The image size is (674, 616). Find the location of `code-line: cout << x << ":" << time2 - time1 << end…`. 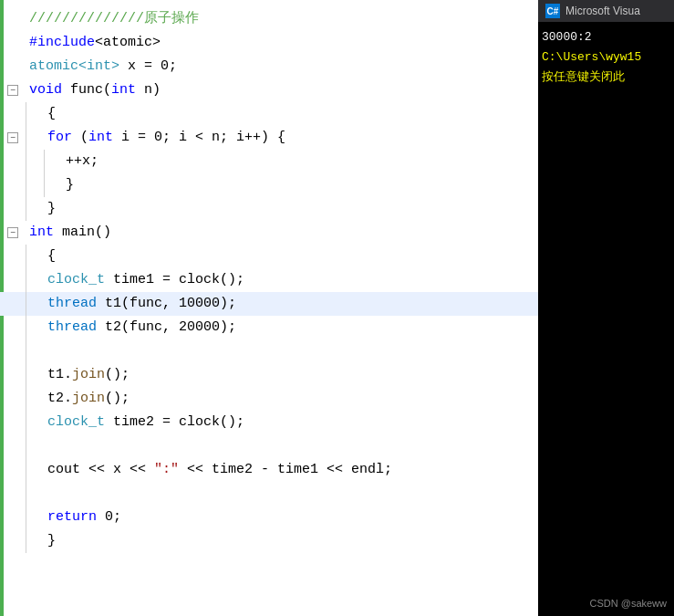

code-line: cout << x << ":" << time2 - time1 << end… is located at coordinates (269, 470).